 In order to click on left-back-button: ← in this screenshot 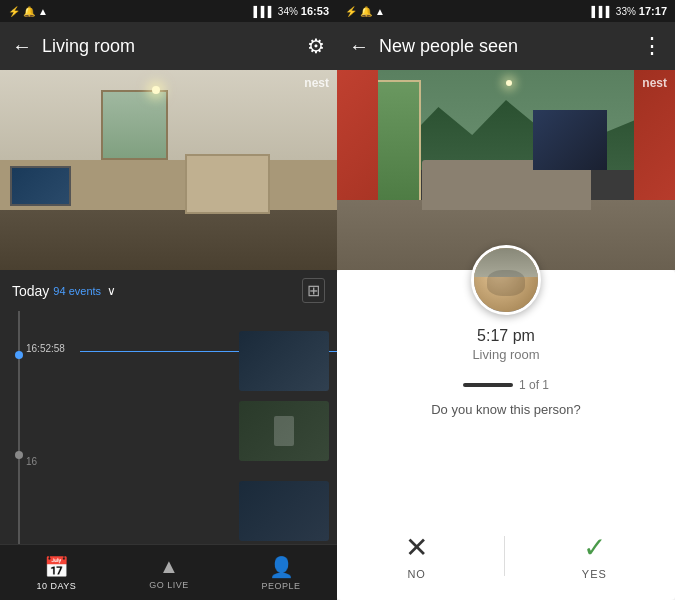, I will do `click(22, 46)`.